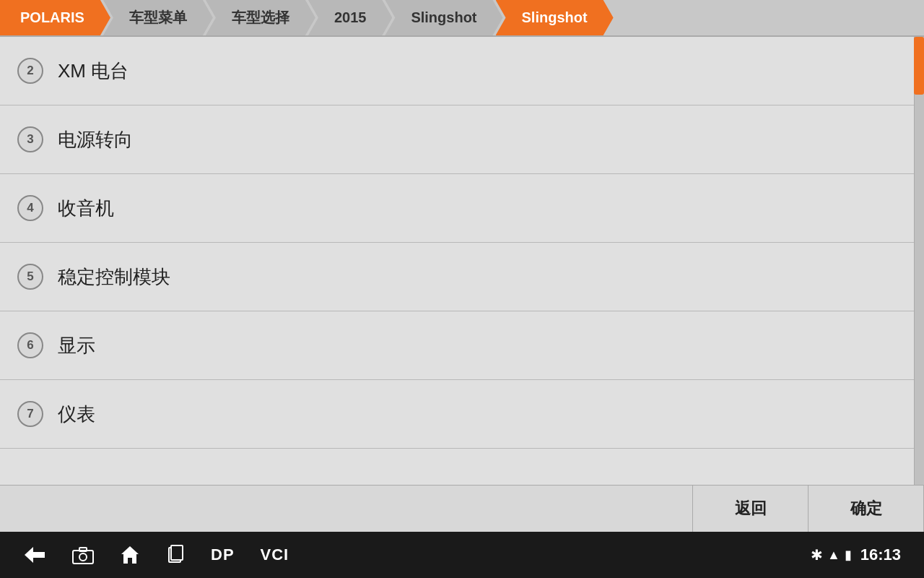  I want to click on item-label-5: 仪表, so click(77, 415).